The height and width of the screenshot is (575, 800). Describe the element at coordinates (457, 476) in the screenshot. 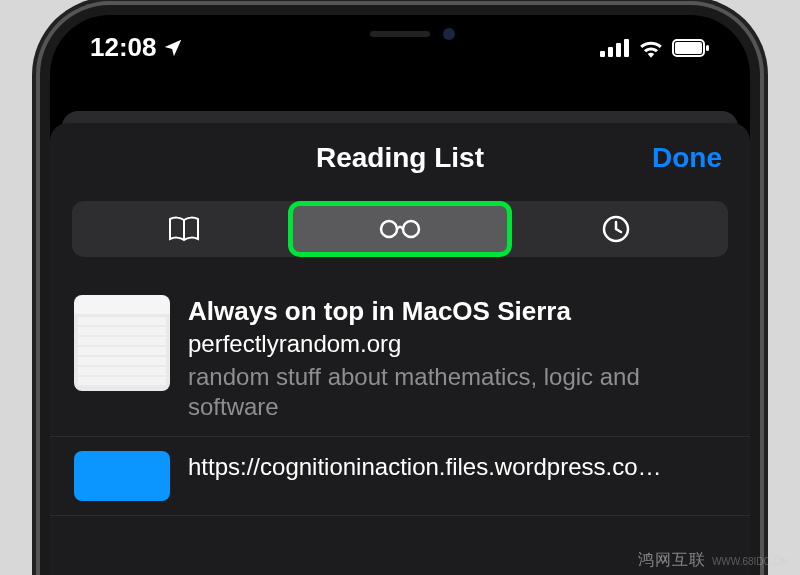

I see `item-text: https://cognitioninaction.files.wordpres…` at that location.